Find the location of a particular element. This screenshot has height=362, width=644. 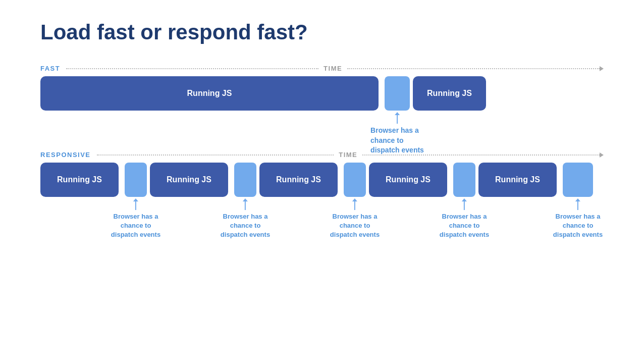

resp-gap-1-wrapper: Browser has achance todispatch events is located at coordinates (136, 180).